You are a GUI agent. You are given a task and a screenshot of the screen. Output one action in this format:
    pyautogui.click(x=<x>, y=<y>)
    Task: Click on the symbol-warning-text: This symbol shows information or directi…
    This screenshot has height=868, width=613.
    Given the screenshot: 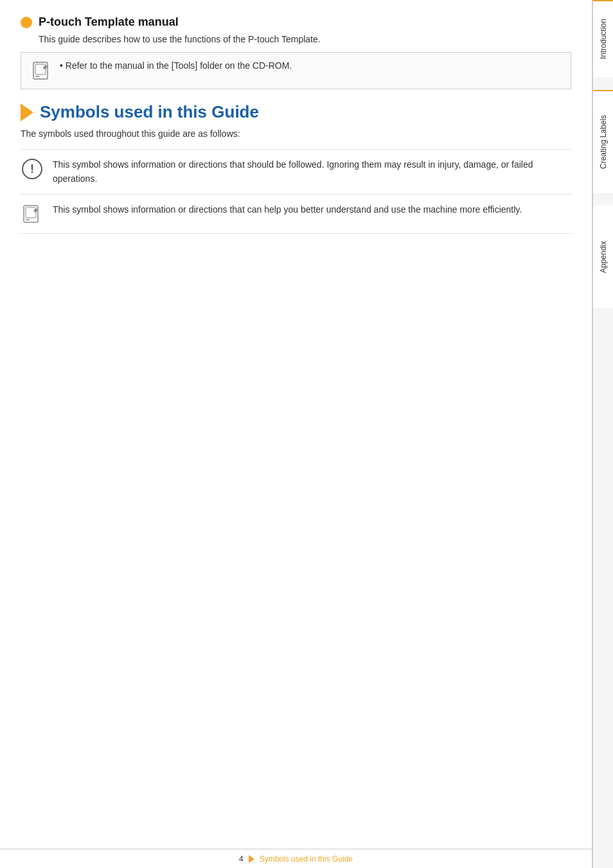 What is the action you would take?
    pyautogui.click(x=312, y=172)
    